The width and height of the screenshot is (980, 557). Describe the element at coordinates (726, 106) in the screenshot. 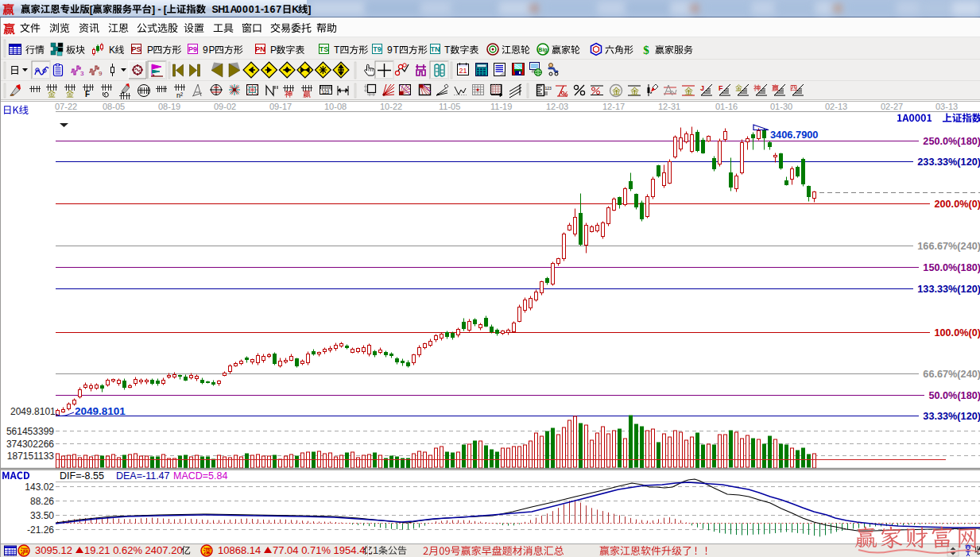

I see `svg-text: 01-16` at that location.